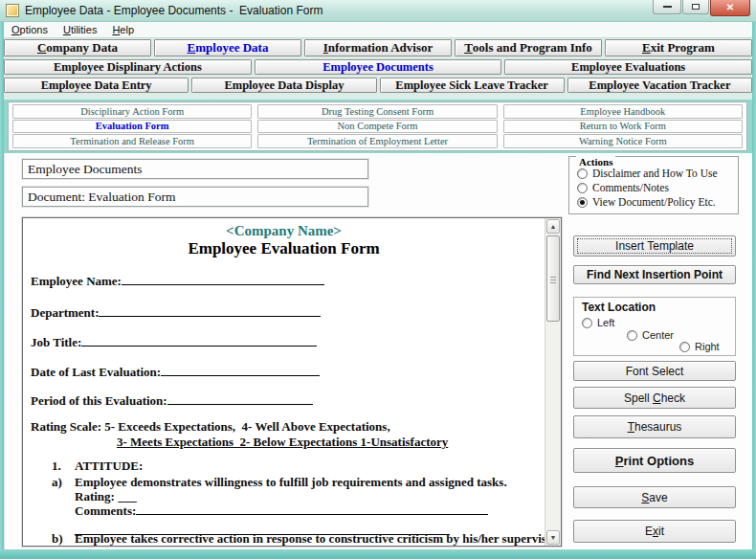  I want to click on button-termination-and-release-form: Termination and Release Form, so click(132, 142).